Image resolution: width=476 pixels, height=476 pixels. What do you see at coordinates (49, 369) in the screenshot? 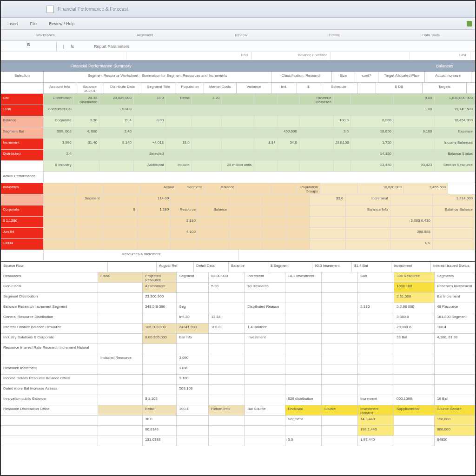
I see `cell: Research Increment` at bounding box center [49, 369].